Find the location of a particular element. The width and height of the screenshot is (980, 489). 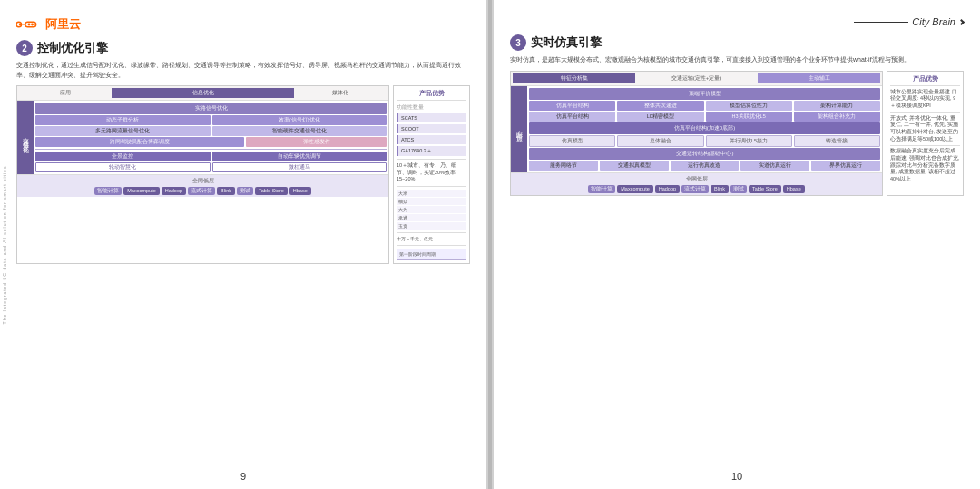

r-found-item-5: 测试 is located at coordinates (739, 189).